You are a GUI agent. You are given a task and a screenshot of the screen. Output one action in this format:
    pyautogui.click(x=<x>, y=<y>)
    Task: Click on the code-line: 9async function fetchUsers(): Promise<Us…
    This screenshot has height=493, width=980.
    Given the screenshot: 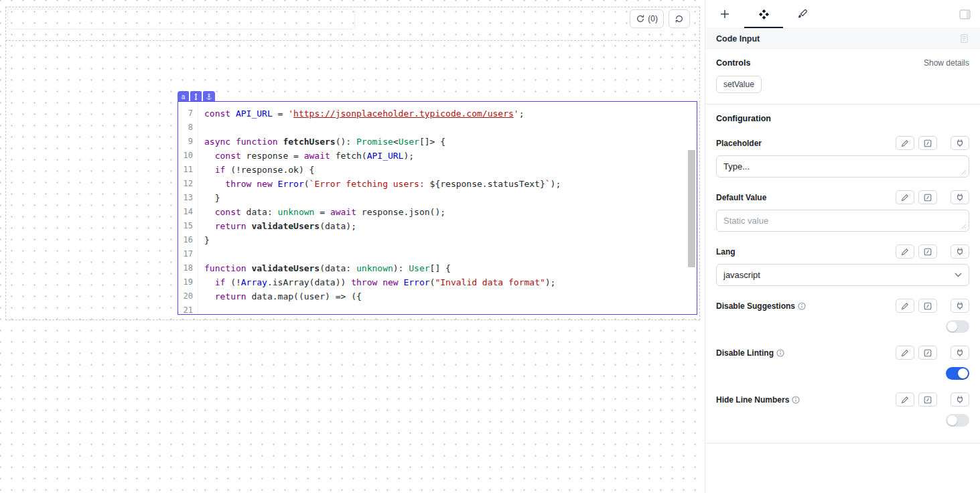 What is the action you would take?
    pyautogui.click(x=437, y=142)
    